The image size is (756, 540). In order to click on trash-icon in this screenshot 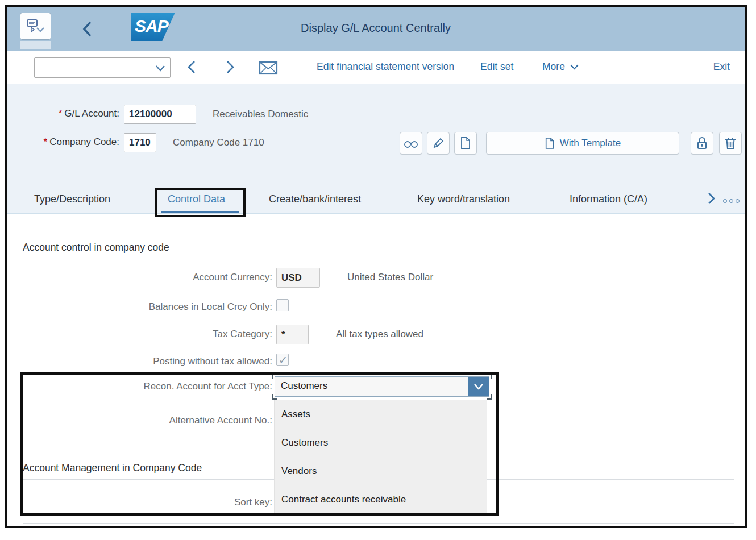, I will do `click(730, 143)`.